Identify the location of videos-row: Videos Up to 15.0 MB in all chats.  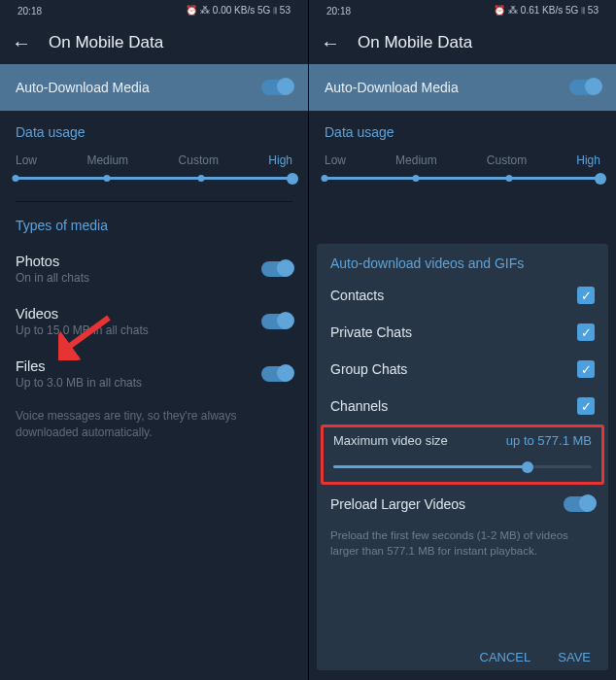
(154, 322).